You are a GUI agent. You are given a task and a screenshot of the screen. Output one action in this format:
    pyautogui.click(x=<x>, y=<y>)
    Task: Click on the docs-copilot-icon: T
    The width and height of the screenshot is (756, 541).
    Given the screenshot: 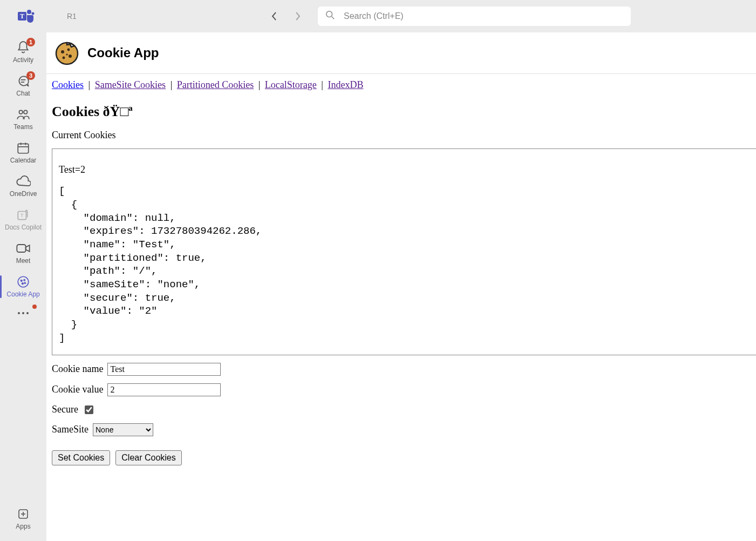 What is the action you would take?
    pyautogui.click(x=23, y=215)
    